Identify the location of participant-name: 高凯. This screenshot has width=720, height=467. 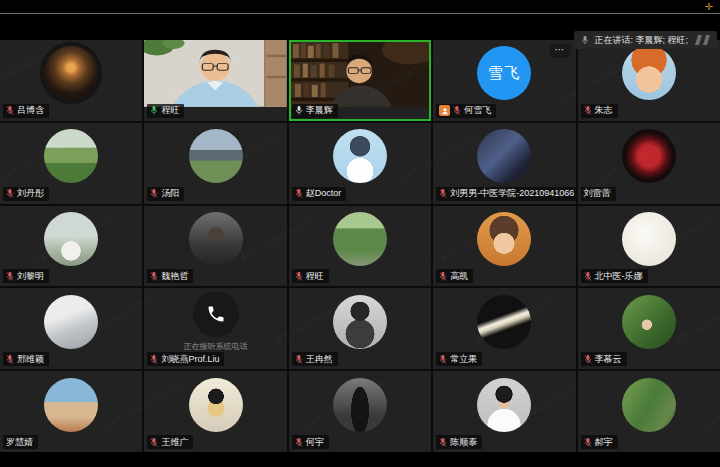
(459, 276).